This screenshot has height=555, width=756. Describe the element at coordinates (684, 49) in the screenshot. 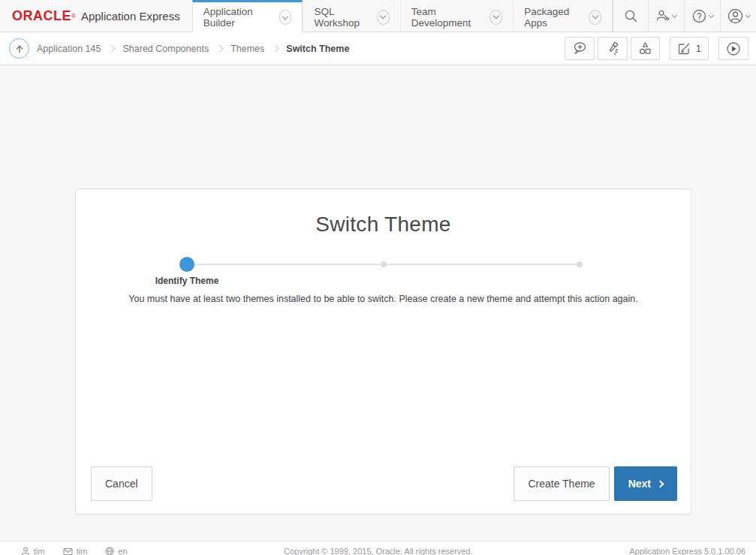

I see `edit-page-icon` at that location.